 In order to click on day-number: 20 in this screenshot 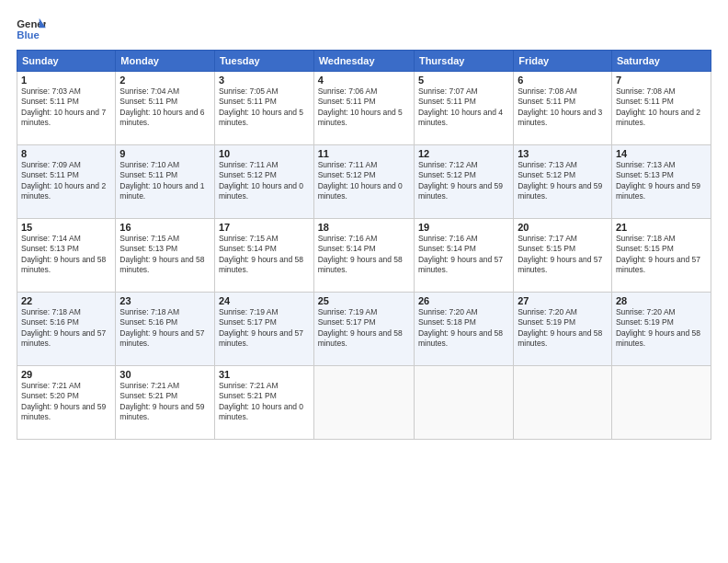, I will do `click(563, 227)`.